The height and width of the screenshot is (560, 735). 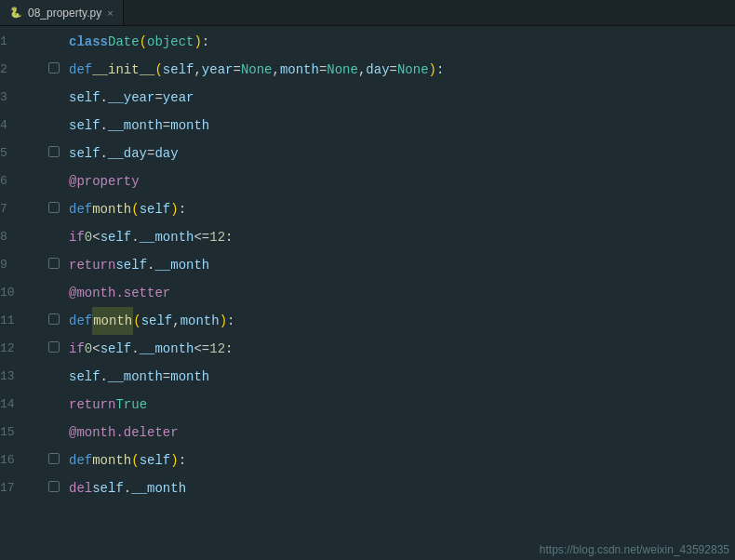 What do you see at coordinates (402, 153) in the screenshot?
I see `code-line: self.__day = day` at bounding box center [402, 153].